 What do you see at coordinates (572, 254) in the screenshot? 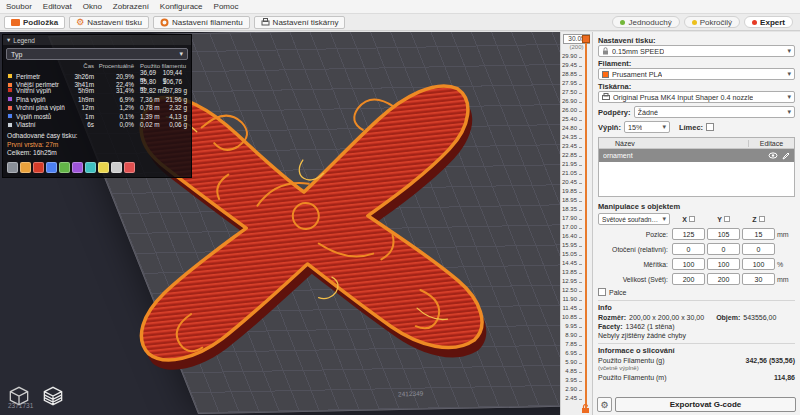
I see `layer-label: 15.05` at bounding box center [572, 254].